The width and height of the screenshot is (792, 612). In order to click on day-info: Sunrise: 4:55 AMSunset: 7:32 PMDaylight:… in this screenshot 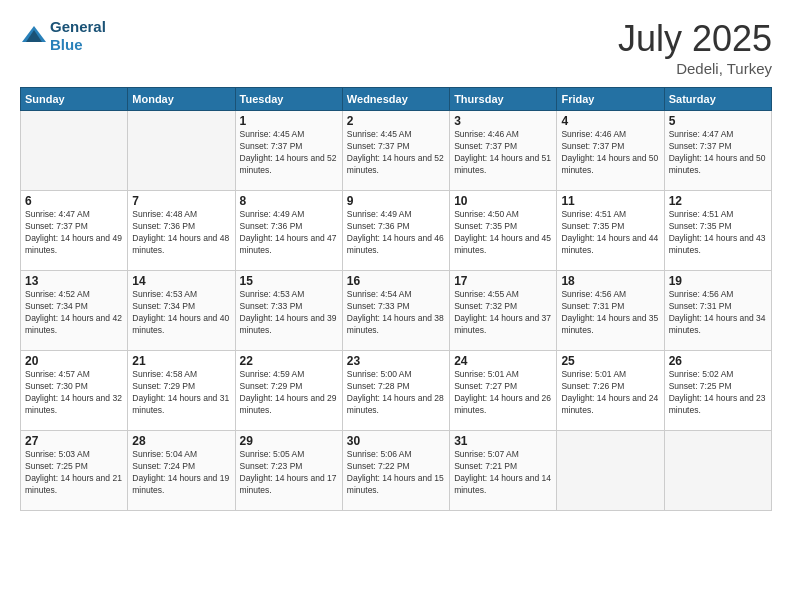, I will do `click(503, 313)`.